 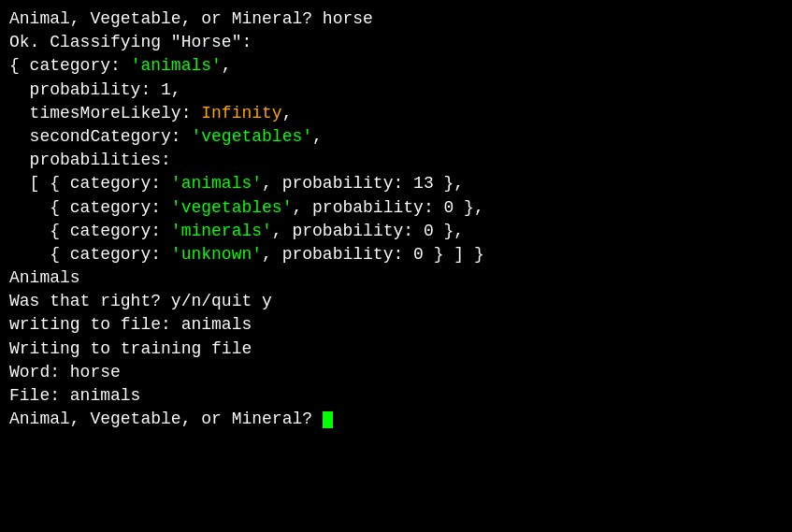 I want to click on terminal-line-4: probability: 1,, so click(x=396, y=90).